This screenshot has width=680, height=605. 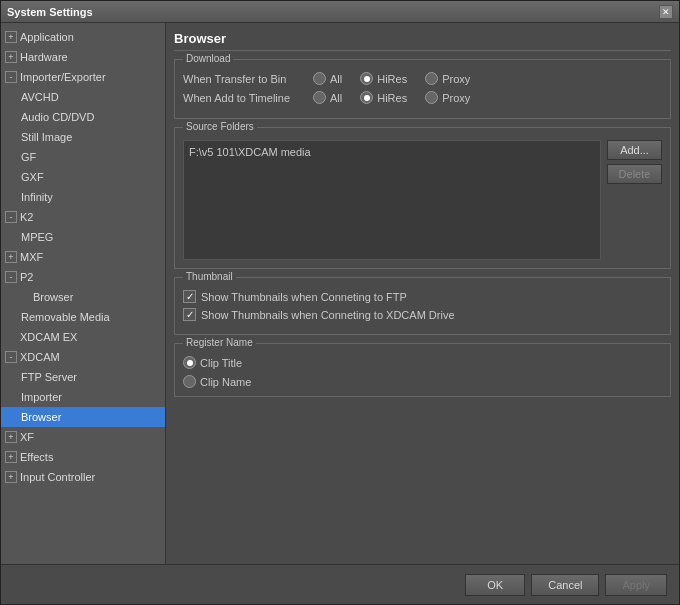 What do you see at coordinates (448, 78) in the screenshot?
I see `proxy-option-row1: Proxy` at bounding box center [448, 78].